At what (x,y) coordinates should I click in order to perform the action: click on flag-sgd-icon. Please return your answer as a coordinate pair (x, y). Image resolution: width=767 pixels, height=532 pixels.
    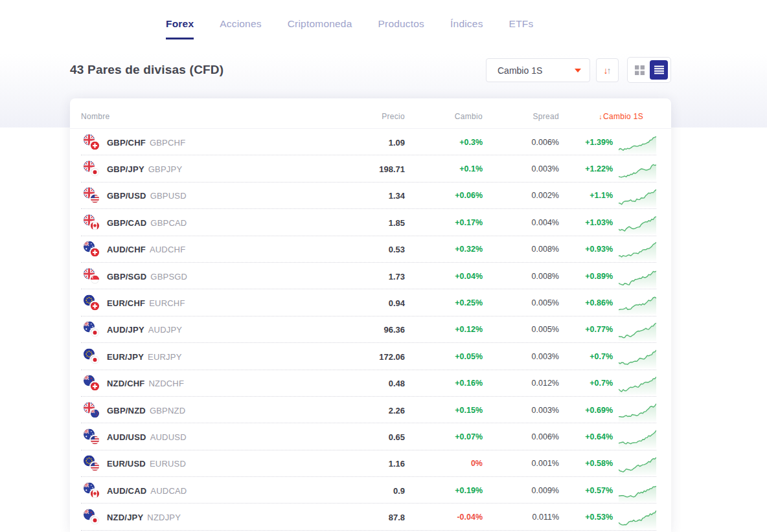
    Looking at the image, I should click on (95, 280).